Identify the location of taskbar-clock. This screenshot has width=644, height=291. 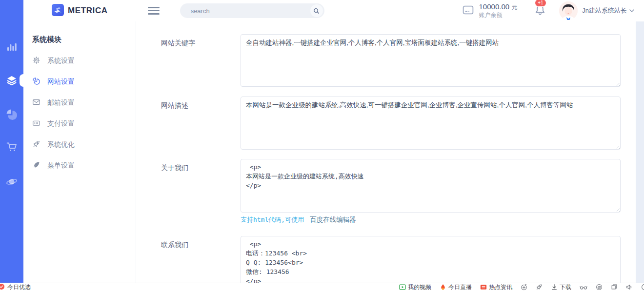
(643, 287).